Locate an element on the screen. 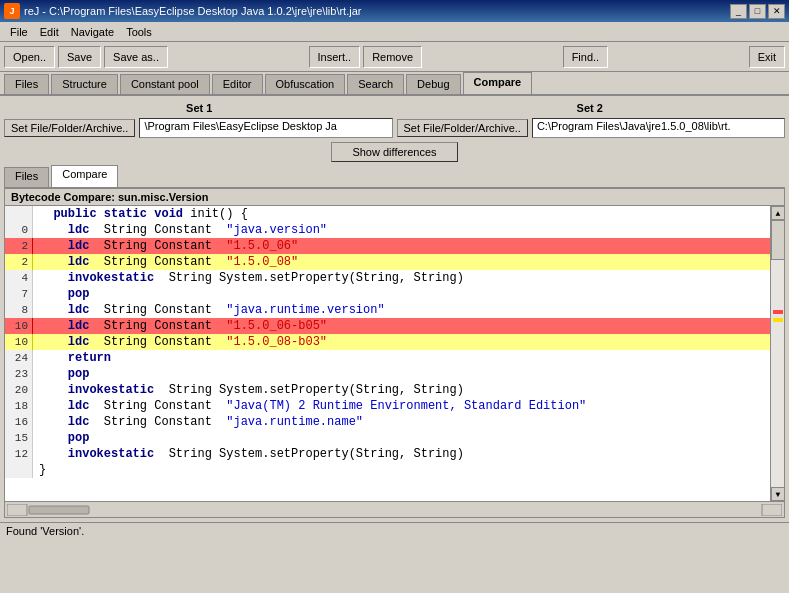 The width and height of the screenshot is (789, 593). line-number: 15 is located at coordinates (19, 438).